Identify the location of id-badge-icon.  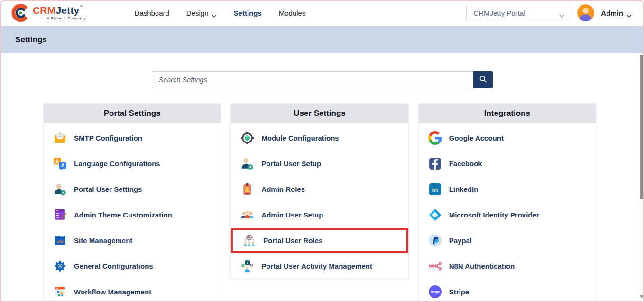
(248, 189).